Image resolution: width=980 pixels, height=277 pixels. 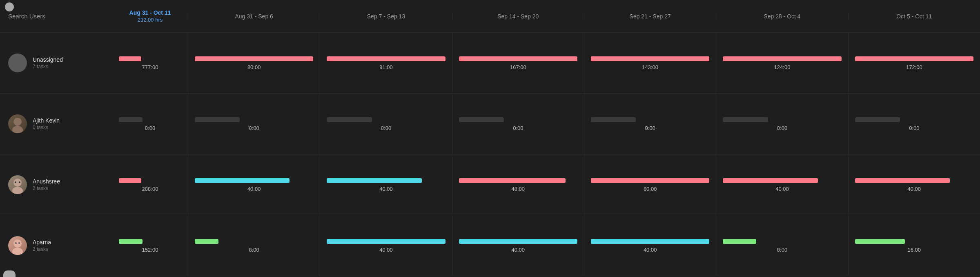 What do you see at coordinates (518, 67) in the screenshot?
I see `week-value: 167:00` at bounding box center [518, 67].